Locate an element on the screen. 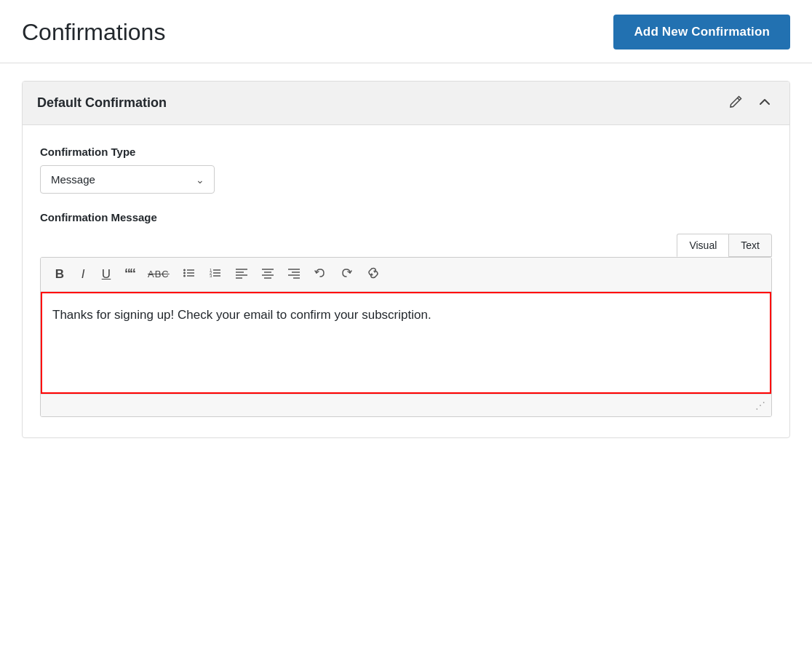  toolbar-strikethrough-button: ABC is located at coordinates (159, 274).